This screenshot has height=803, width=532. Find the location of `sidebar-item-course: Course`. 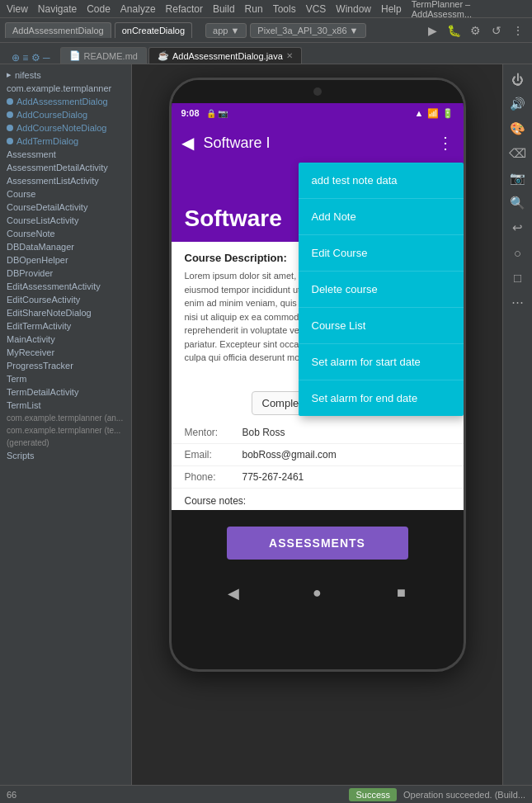

sidebar-item-course: Course is located at coordinates (66, 194).